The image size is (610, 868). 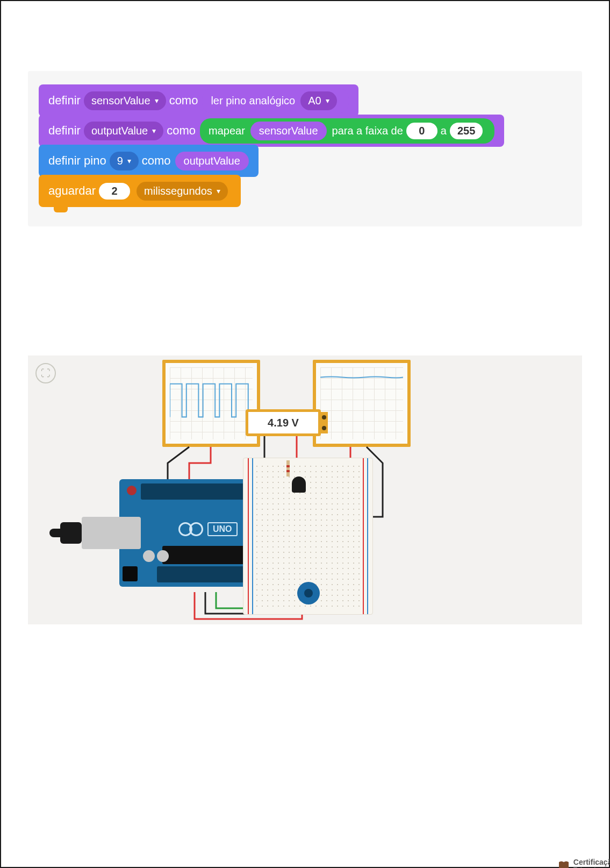 What do you see at coordinates (208, 529) in the screenshot?
I see `arduino-logo: UNO` at bounding box center [208, 529].